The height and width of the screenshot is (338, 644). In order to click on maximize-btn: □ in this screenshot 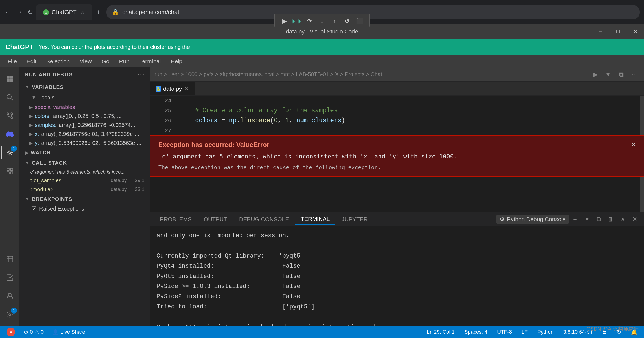, I will do `click(618, 32)`.